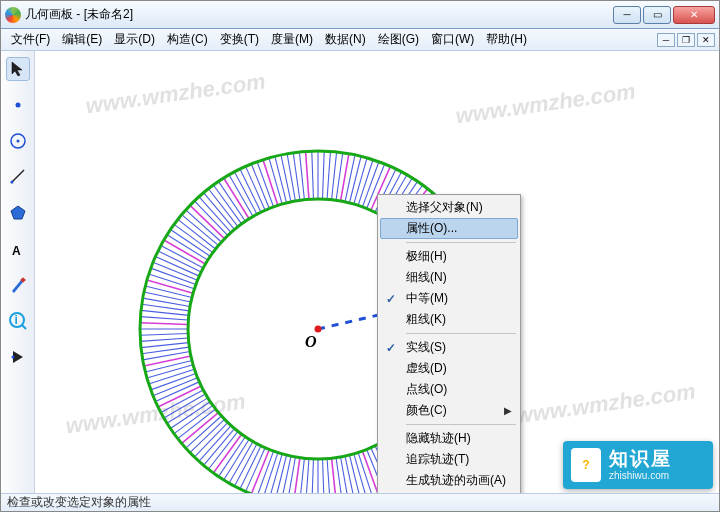  I want to click on ctx-item: 颜色(C)▶, so click(449, 410).